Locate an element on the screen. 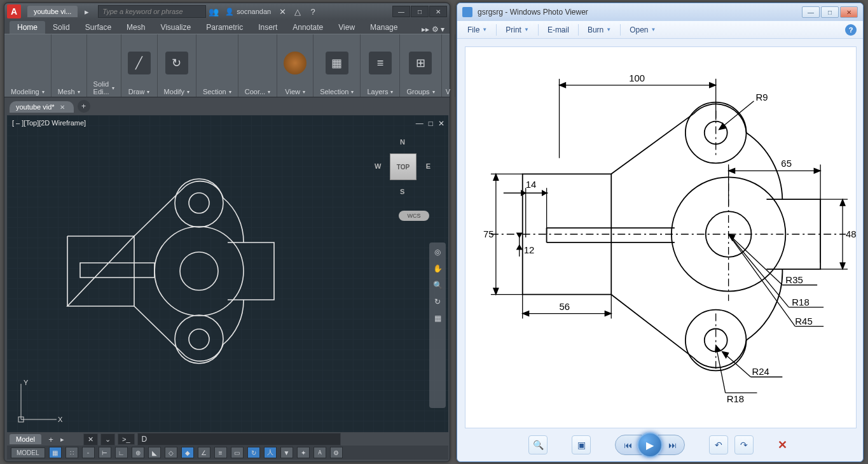 The image size is (868, 464). pv-actual-size-button: ▣ is located at coordinates (581, 445).